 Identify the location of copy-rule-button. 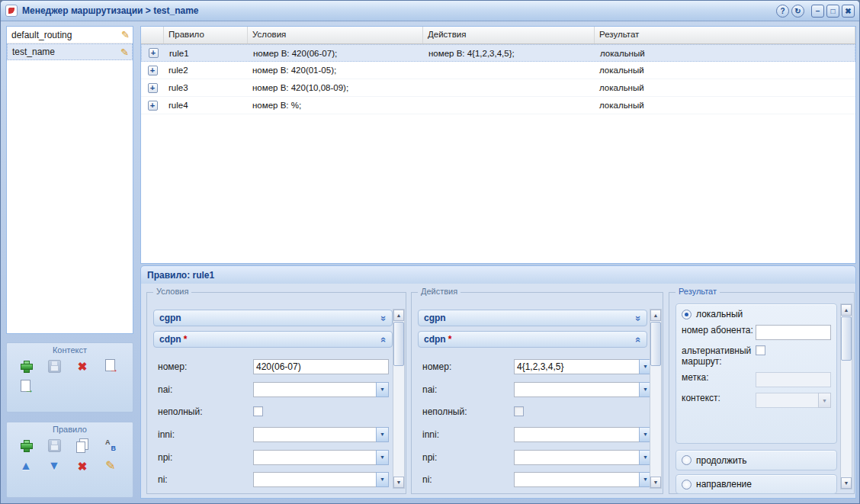
(82, 445).